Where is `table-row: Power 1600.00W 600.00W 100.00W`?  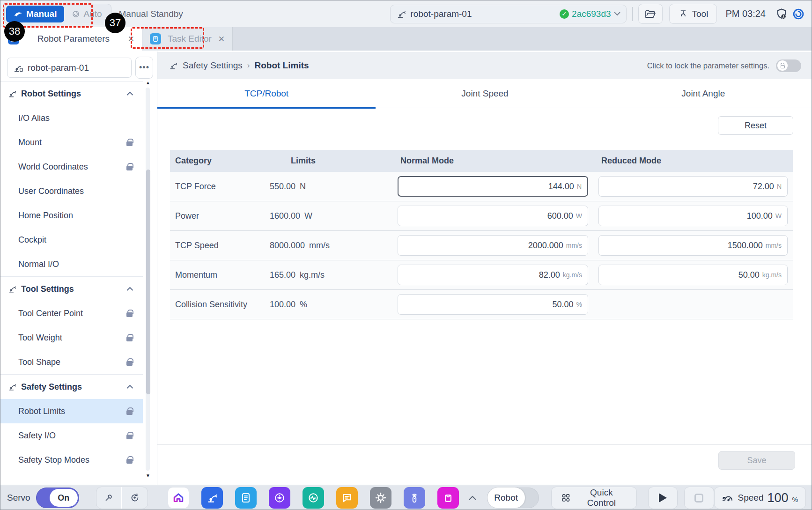
table-row: Power 1600.00W 600.00W 100.00W is located at coordinates (481, 216).